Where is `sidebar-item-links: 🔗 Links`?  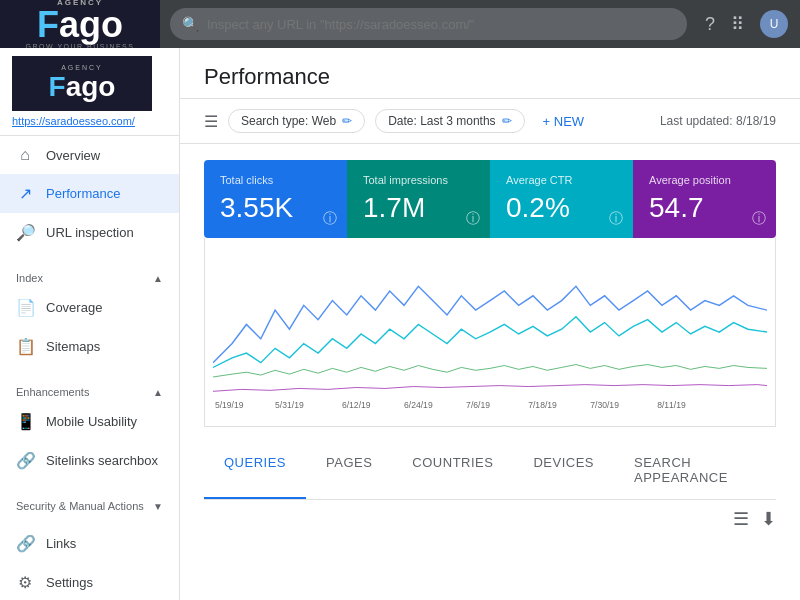 sidebar-item-links: 🔗 Links is located at coordinates (90, 544).